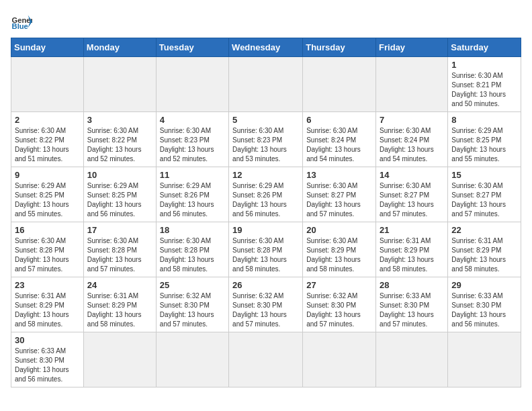 The image size is (532, 411). I want to click on header-monday: Monday, so click(120, 48).